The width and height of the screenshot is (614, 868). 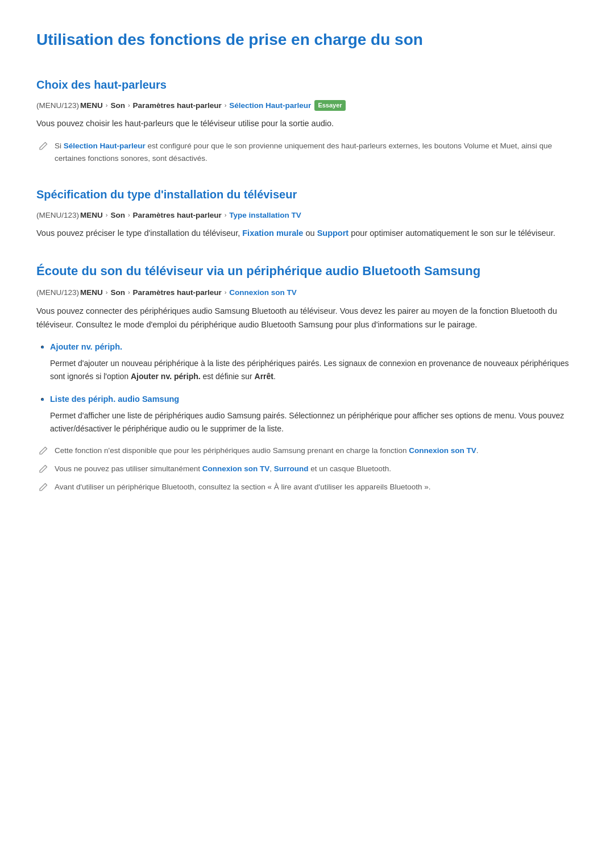 I want to click on note-text: Cette fonction n'est disponible que pour…, so click(x=267, y=451).